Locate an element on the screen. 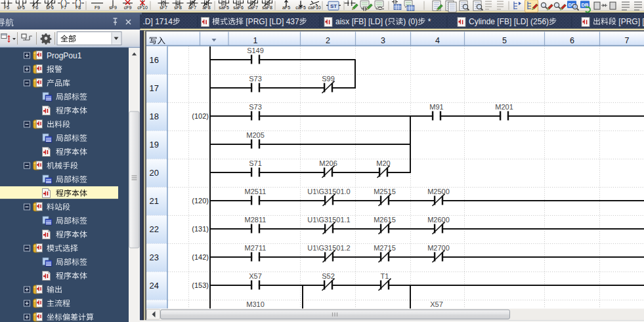 The width and height of the screenshot is (644, 322). svg-text: F9 is located at coordinates (97, 8).